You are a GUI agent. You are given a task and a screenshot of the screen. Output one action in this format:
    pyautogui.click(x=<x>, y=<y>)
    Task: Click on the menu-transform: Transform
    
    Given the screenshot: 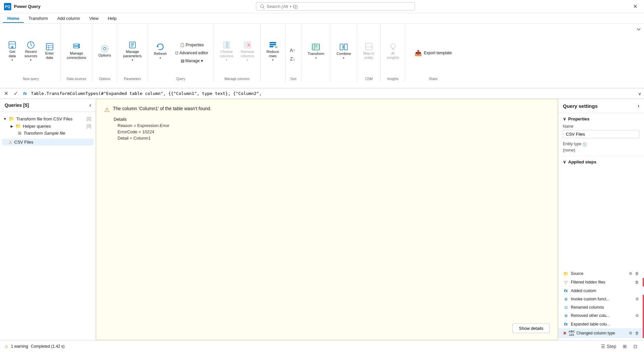 What is the action you would take?
    pyautogui.click(x=38, y=19)
    